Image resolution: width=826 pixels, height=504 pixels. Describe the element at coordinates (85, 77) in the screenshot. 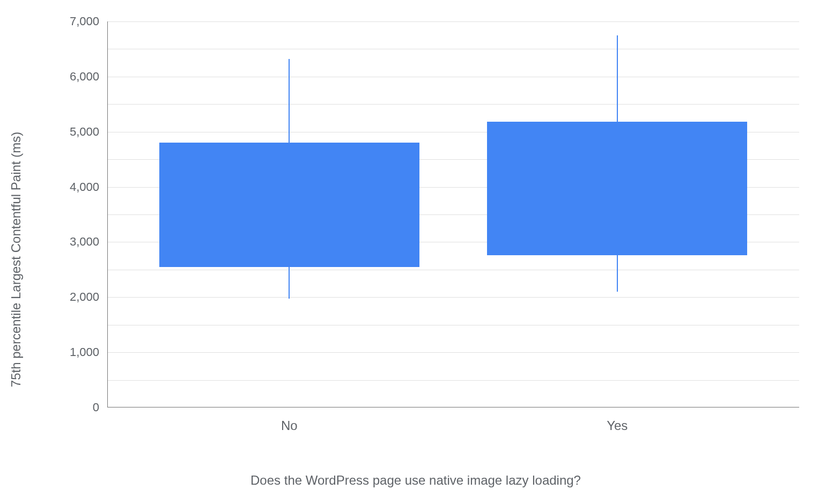

I see `y-tick-label: 6,000` at that location.